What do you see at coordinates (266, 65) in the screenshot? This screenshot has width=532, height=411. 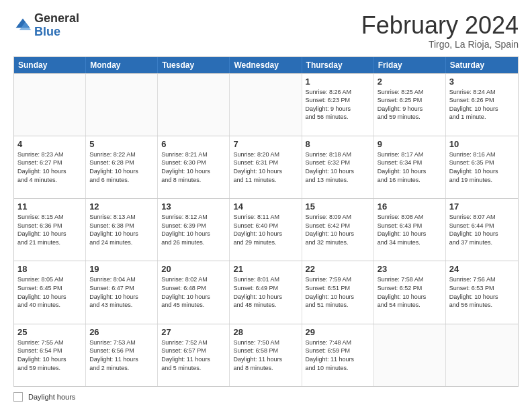 I see `header-cell-wednesday: Wednesday` at bounding box center [266, 65].